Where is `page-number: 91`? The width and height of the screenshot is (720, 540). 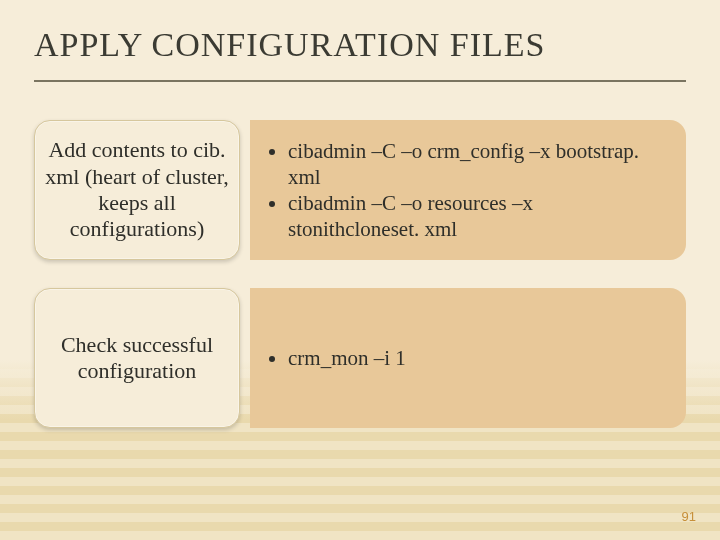
page-number: 91 is located at coordinates (689, 516).